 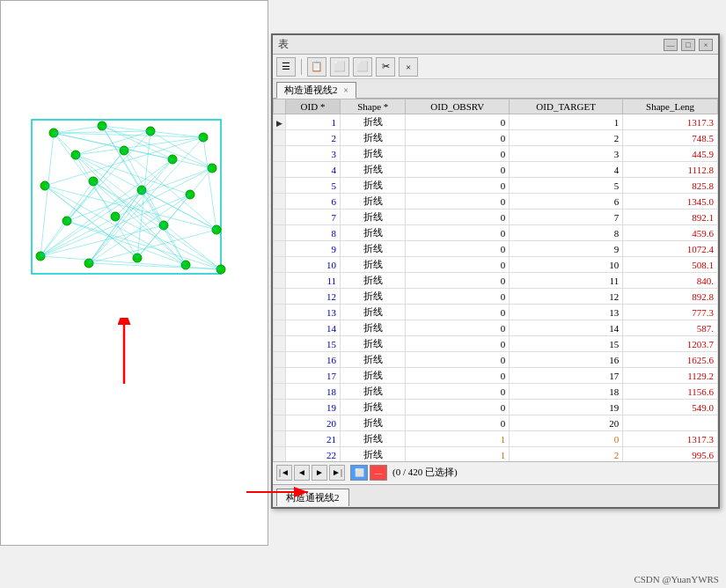 What do you see at coordinates (313, 439) in the screenshot?
I see `cell-oid: 21` at bounding box center [313, 439].